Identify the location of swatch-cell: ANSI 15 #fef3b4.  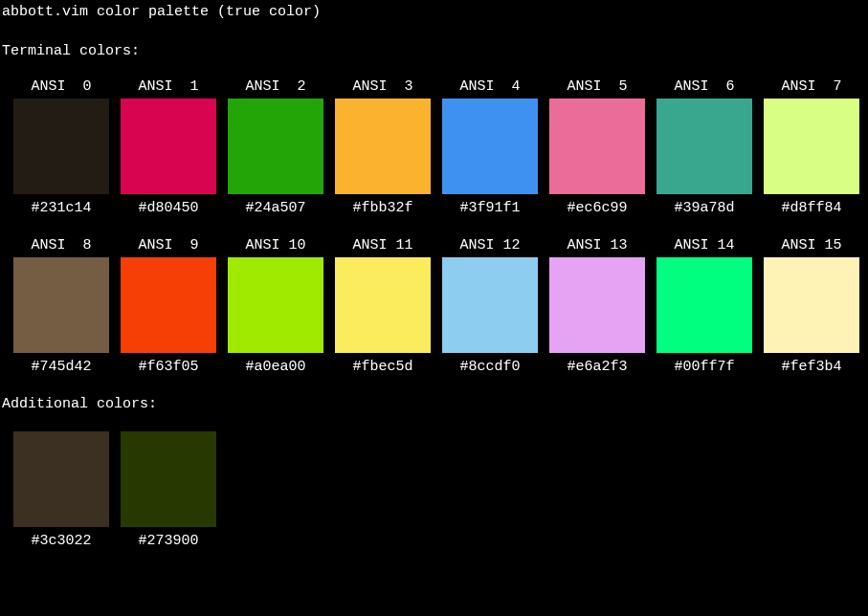
(812, 306).